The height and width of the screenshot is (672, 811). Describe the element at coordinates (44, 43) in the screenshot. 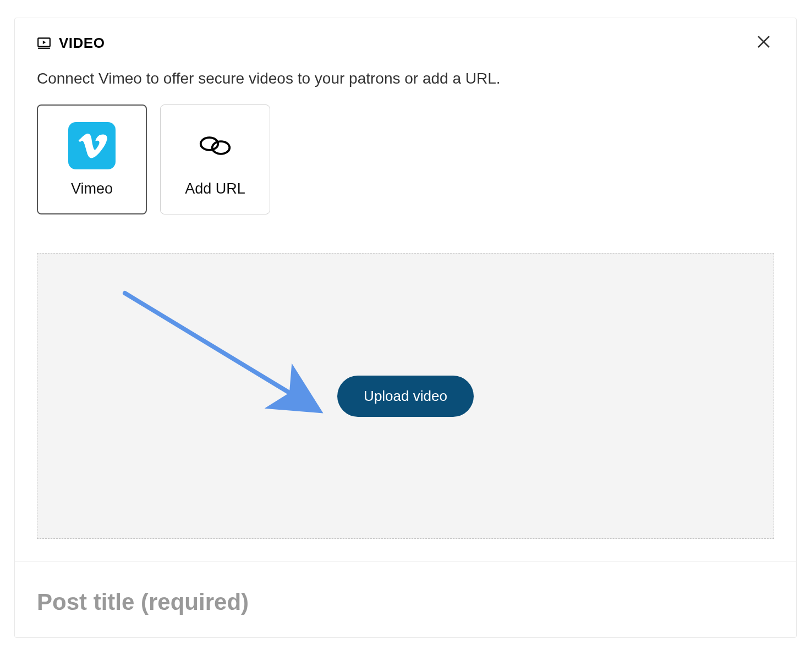

I see `video-play-icon` at that location.